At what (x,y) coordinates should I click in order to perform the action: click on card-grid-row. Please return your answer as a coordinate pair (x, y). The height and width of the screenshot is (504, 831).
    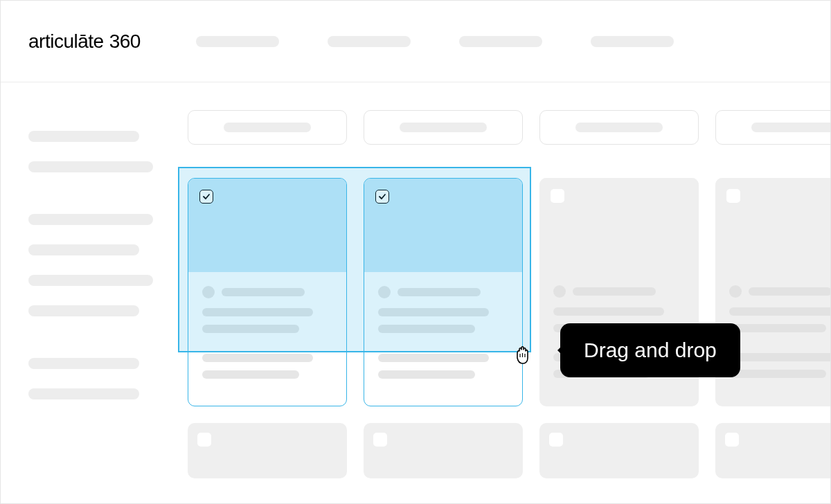
    Looking at the image, I should click on (510, 451).